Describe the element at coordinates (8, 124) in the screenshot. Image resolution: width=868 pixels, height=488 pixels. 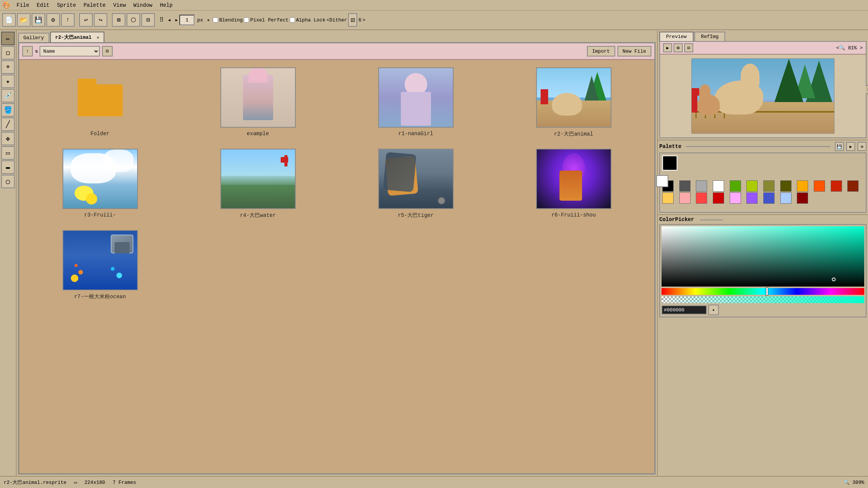
I see `line-tool-btn: ╱` at that location.